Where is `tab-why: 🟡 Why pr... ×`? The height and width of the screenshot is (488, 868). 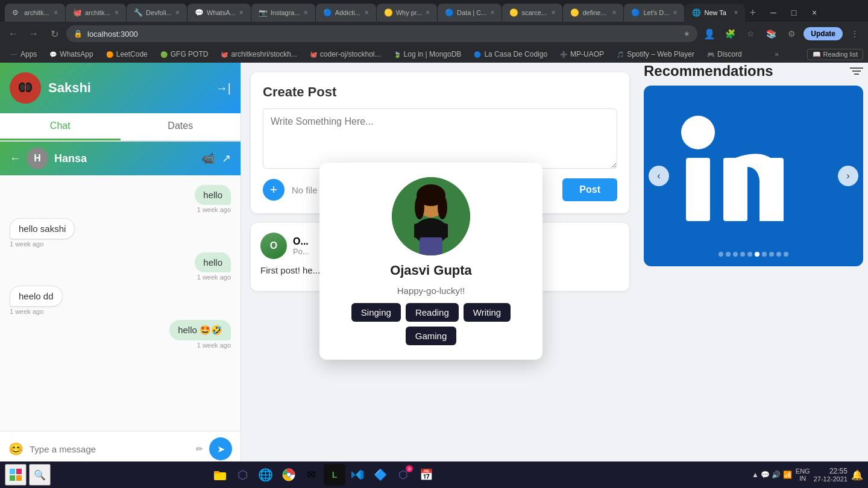 tab-why: 🟡 Why pr... × is located at coordinates (407, 13).